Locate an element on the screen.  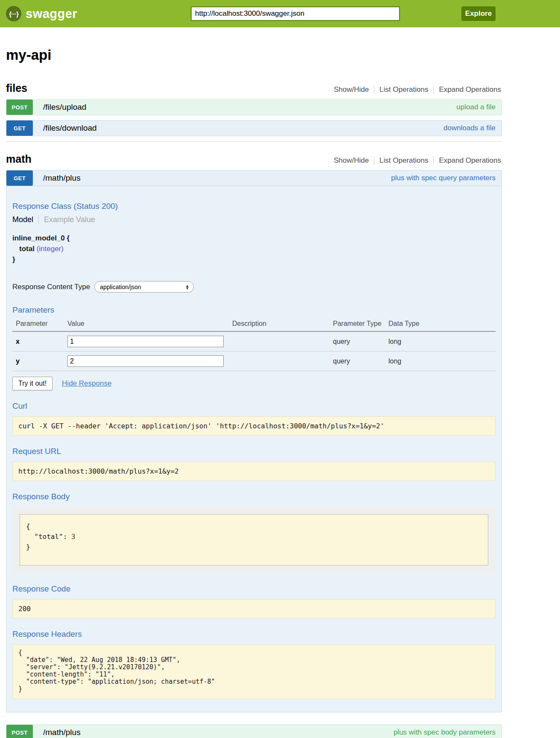
json-close-brace: } is located at coordinates (254, 547).